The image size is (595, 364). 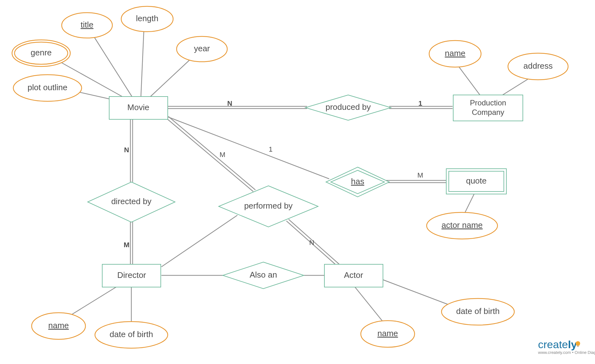 I want to click on svg-text:www.creately.com • Online Diag: www.creately.com • Online Diagramming, so click(x=567, y=353).